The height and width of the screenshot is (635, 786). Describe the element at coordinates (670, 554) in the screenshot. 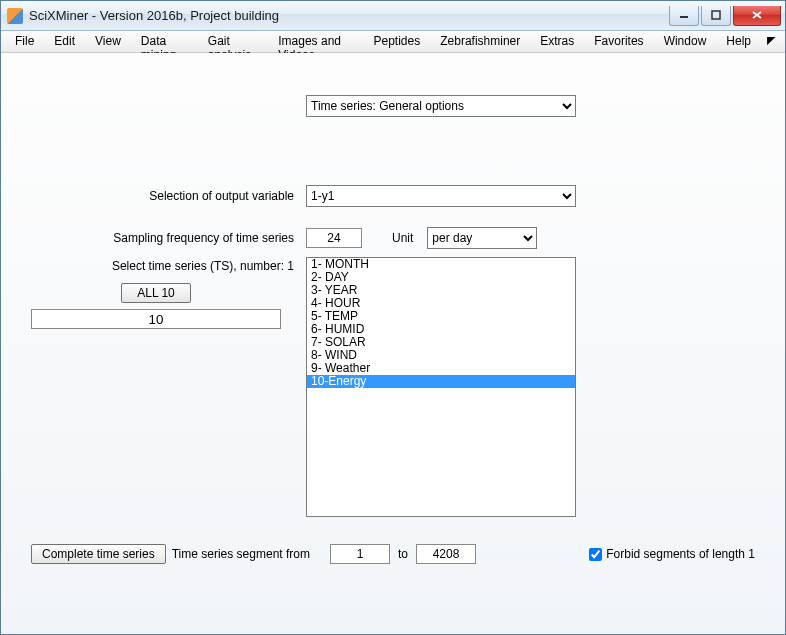

I see `forbid-checkbox-wrap: Forbid segments of length 1` at that location.